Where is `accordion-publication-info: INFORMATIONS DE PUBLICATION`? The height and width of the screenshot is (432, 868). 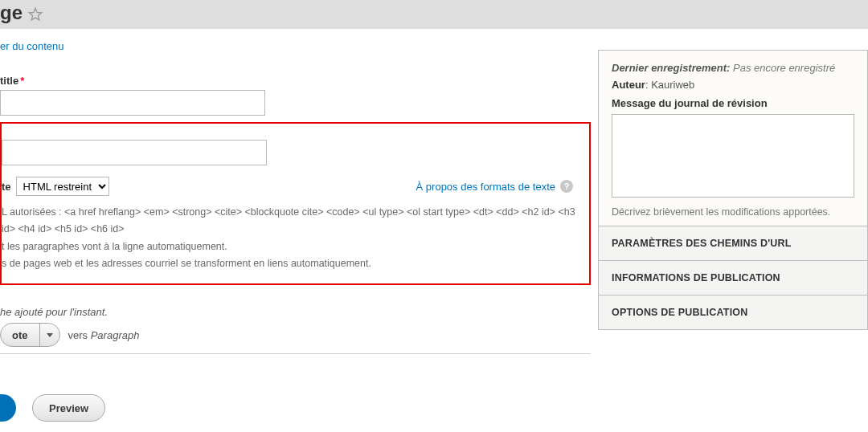
accordion-publication-info: INFORMATIONS DE PUBLICATION is located at coordinates (733, 278).